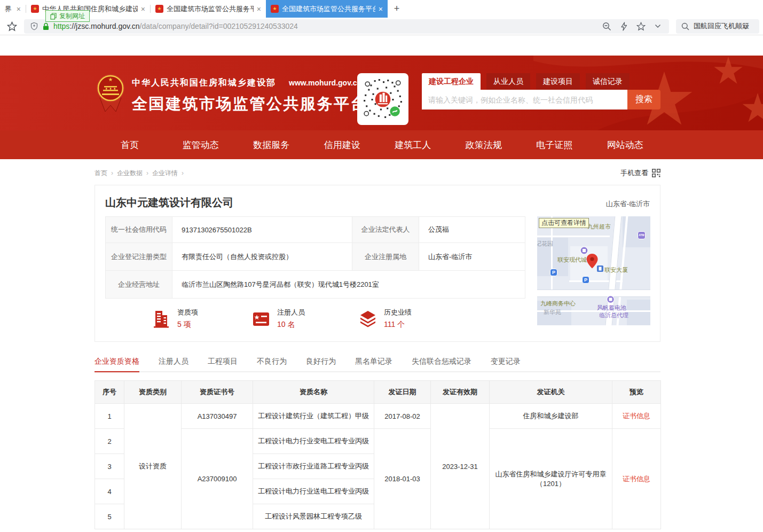 This screenshot has width=763, height=532. I want to click on col-name: 资质名称, so click(314, 392).